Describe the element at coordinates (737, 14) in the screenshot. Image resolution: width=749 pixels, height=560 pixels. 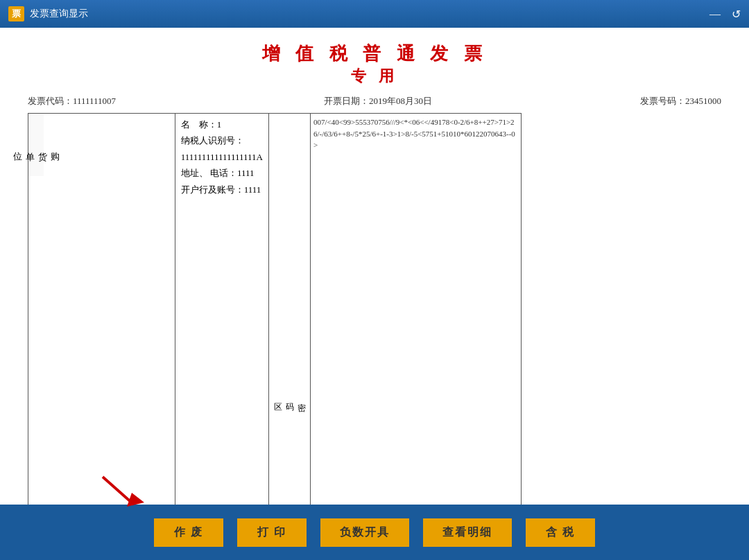
I see `restore-button: ↺` at that location.